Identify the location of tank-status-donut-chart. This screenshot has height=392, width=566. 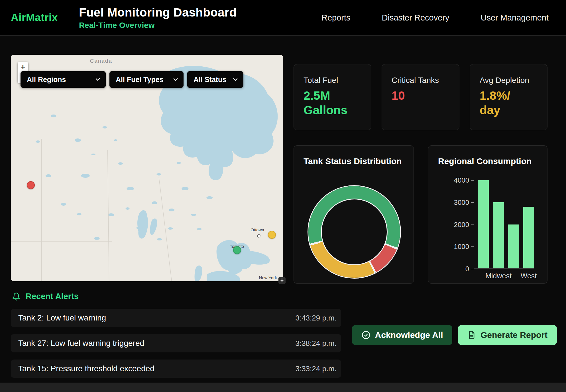
(354, 232).